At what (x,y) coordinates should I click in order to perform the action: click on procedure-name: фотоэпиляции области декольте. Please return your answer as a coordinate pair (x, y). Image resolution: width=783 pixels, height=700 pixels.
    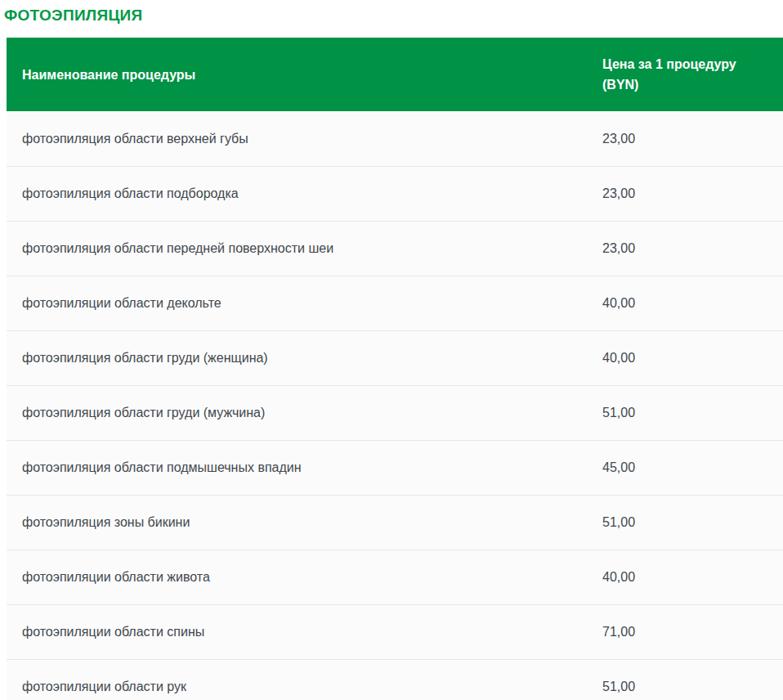
    Looking at the image, I should click on (297, 303).